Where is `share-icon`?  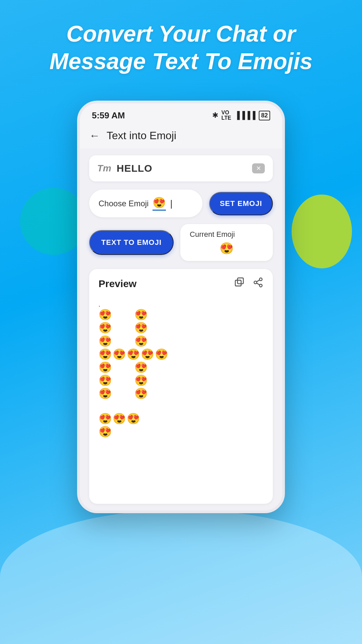
share-icon is located at coordinates (258, 284).